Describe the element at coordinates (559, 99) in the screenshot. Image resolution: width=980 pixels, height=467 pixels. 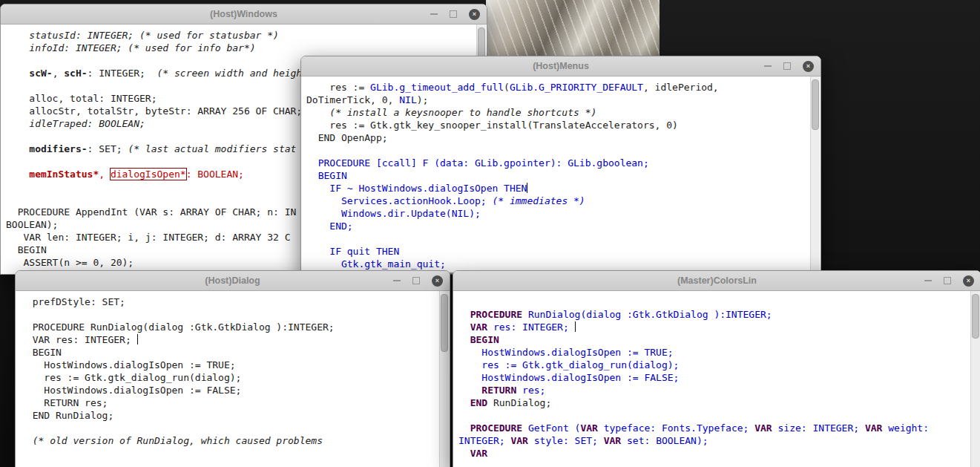
I see `code-line: DoTimerTick, 0, NIL);` at that location.